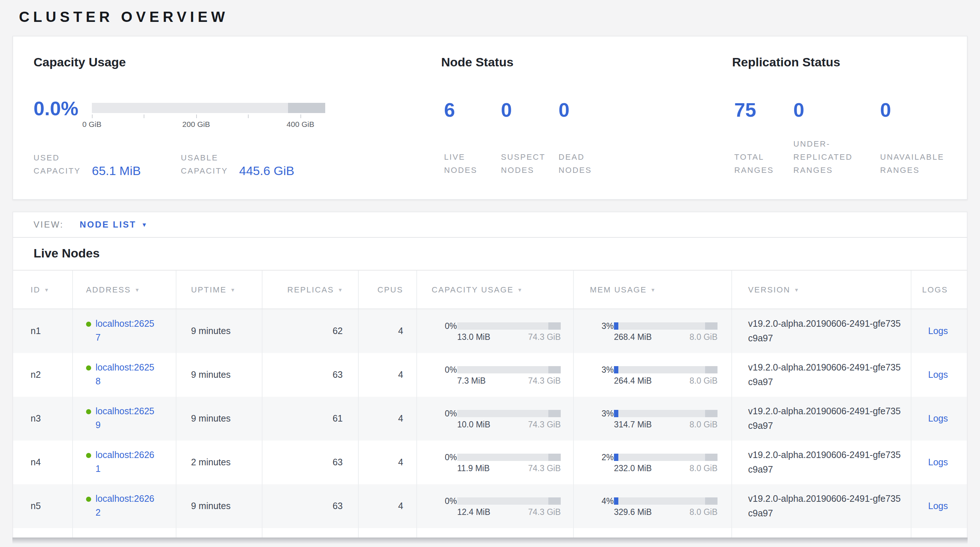 Image resolution: width=980 pixels, height=547 pixels. I want to click on table-row: n5 localhost:26262 9 minutes 63, so click(490, 506).